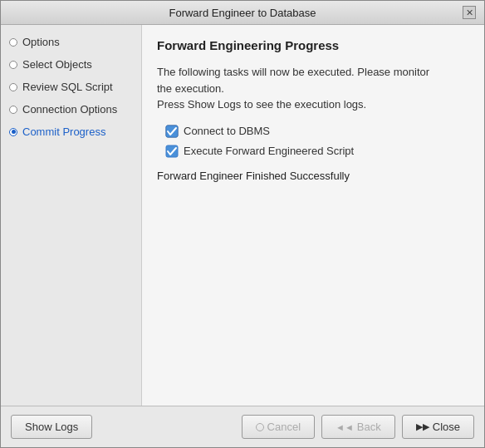 The width and height of the screenshot is (485, 448). I want to click on back-icon: ◄◄, so click(345, 427).